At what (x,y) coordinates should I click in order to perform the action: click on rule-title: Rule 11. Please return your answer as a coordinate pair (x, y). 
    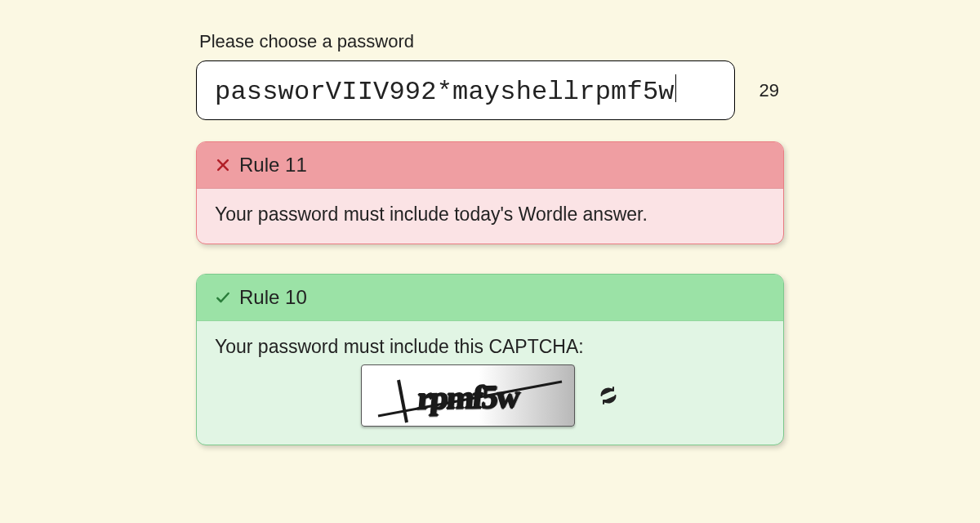
    Looking at the image, I should click on (273, 165).